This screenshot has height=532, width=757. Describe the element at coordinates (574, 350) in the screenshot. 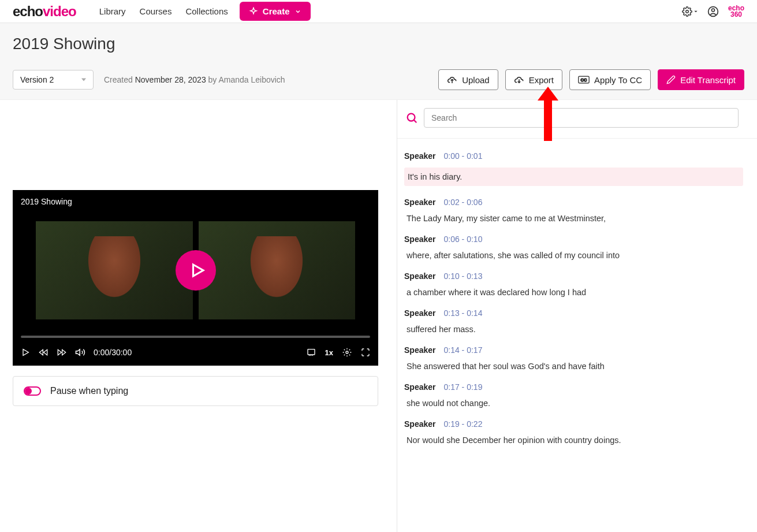

I see `segment-header: Speaker0:14 - 0:17` at that location.